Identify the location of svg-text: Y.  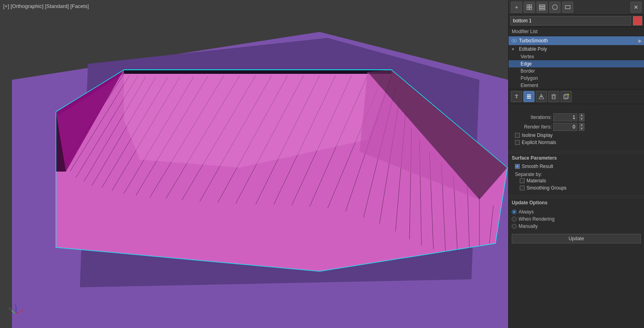
(10, 309).